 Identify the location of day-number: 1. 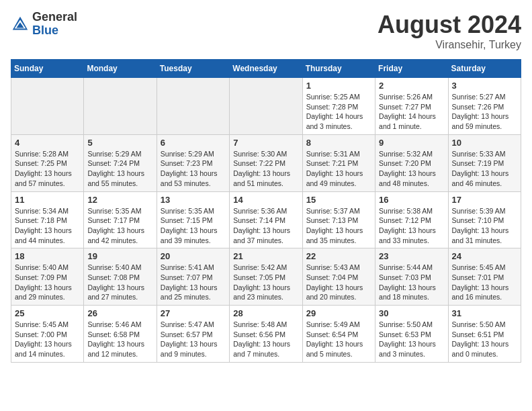
(339, 86).